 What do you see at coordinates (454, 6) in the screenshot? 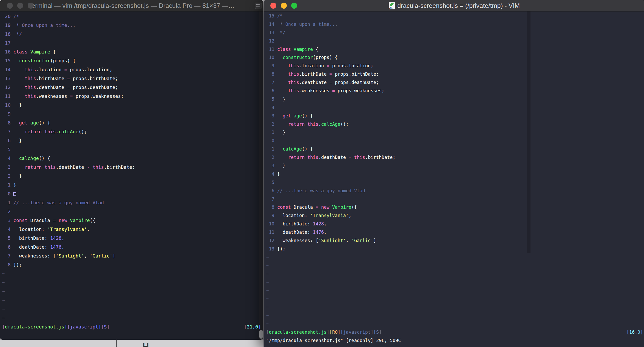
I see `macvim-titlebar: JS dracula-screenshot.js = (/private/tmp…` at bounding box center [454, 6].